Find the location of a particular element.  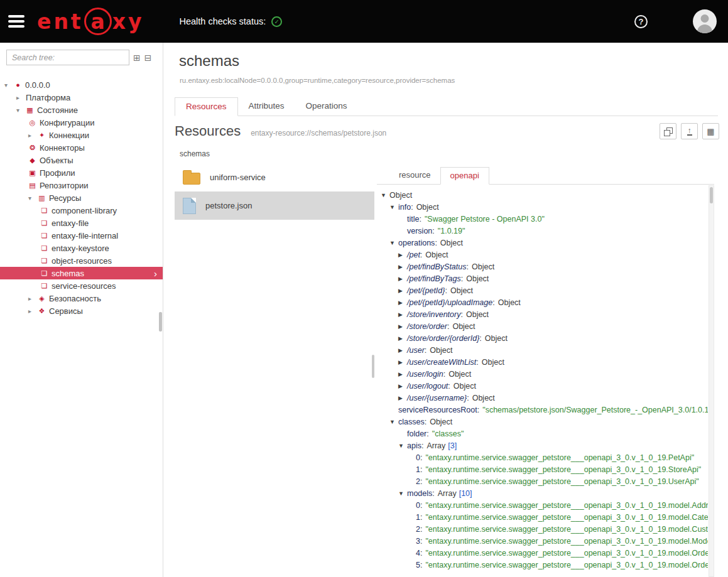

tab-operations: Operations is located at coordinates (327, 107).